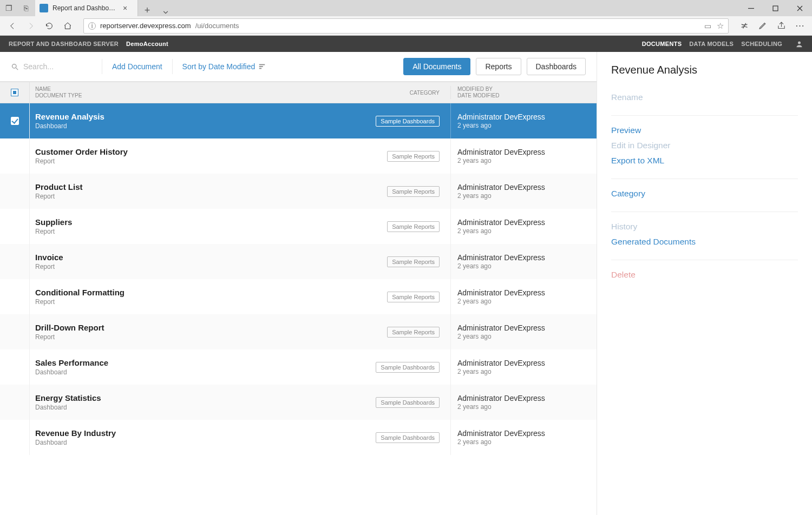 Image resolution: width=812 pixels, height=515 pixels. Describe the element at coordinates (9, 8) in the screenshot. I see `sys-icon-overlap: ❐` at that location.